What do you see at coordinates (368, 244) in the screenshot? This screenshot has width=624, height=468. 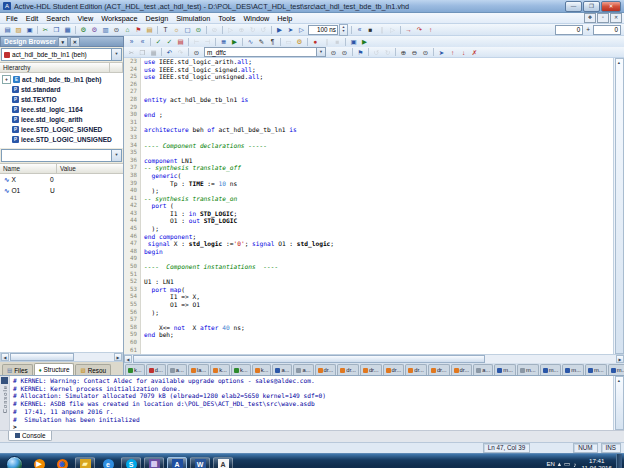 I see `code-line: 47 signal X : std_logic :='0'; signal O1…` at bounding box center [368, 244].